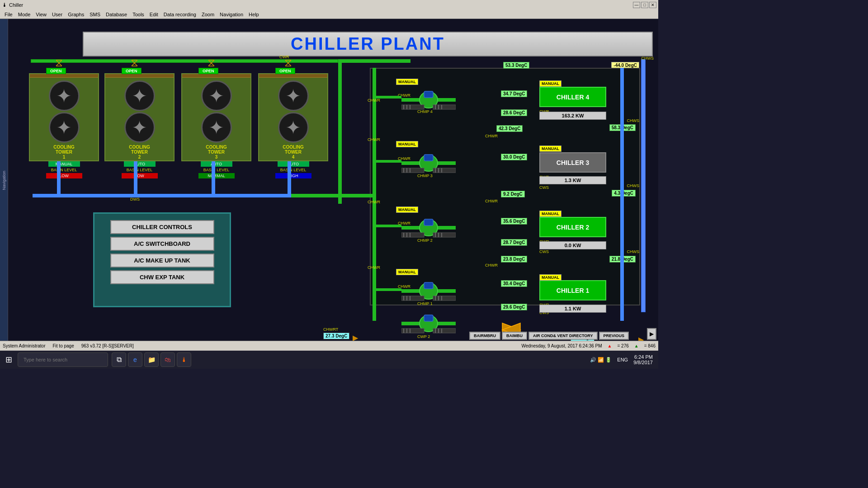  I want to click on chwr-label-2: CHWR, so click(374, 140).